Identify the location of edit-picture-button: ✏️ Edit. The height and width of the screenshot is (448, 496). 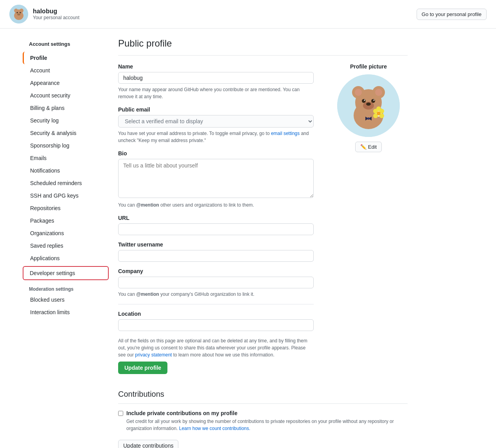
(368, 147).